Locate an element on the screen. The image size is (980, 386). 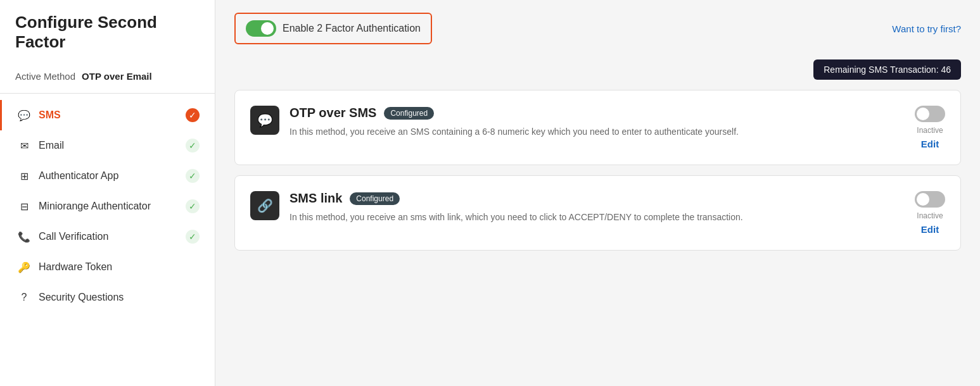
page-title: Configure Second Factor is located at coordinates (108, 39).